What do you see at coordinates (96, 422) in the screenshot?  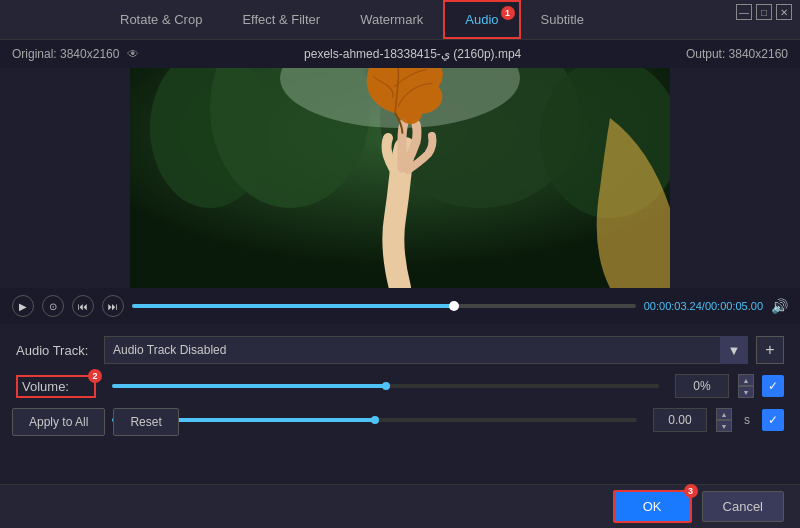 I see `action-row: Apply to All Reset` at bounding box center [96, 422].